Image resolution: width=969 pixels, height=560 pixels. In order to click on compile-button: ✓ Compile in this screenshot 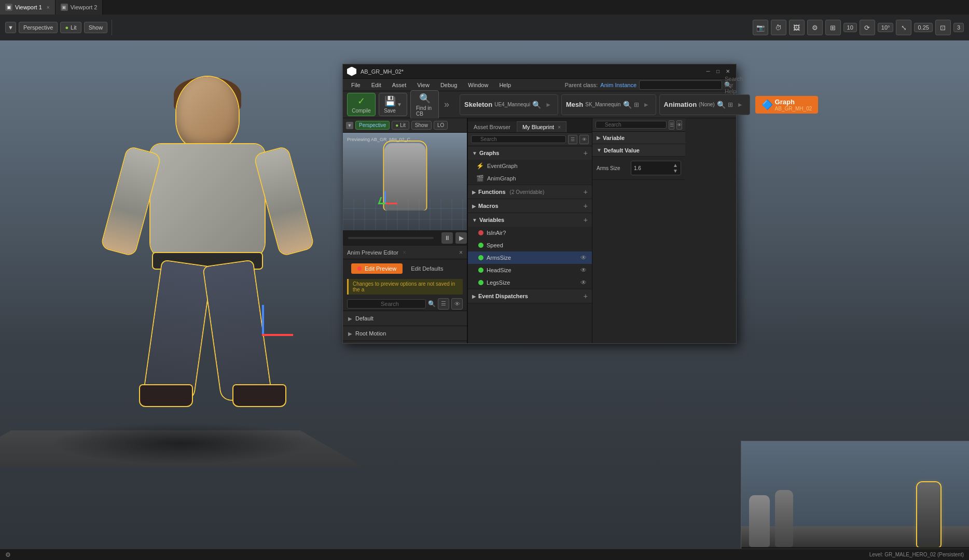, I will do `click(361, 105)`.